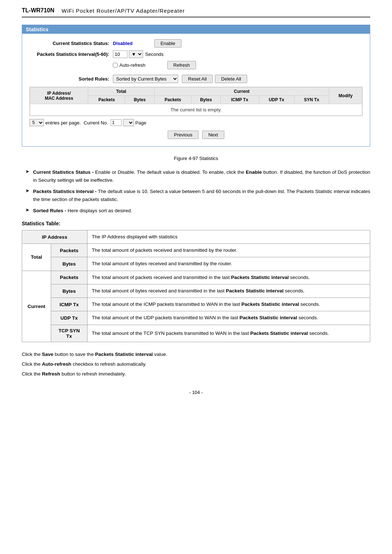 The image size is (392, 554). Describe the element at coordinates (197, 79) in the screenshot. I see `reset-all-button: Reset All` at that location.